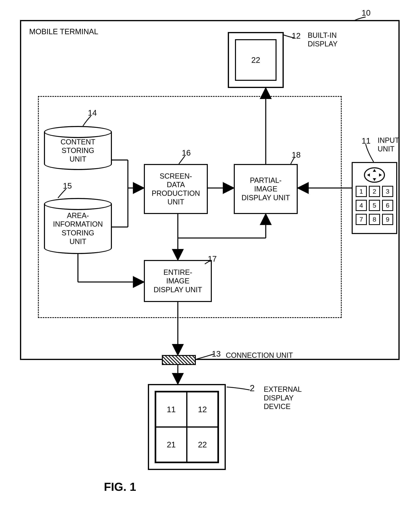 This screenshot has height=506, width=420. Describe the element at coordinates (375, 198) in the screenshot. I see `input-unit: 1 2 3 4 5 6 7 8 9` at that location.